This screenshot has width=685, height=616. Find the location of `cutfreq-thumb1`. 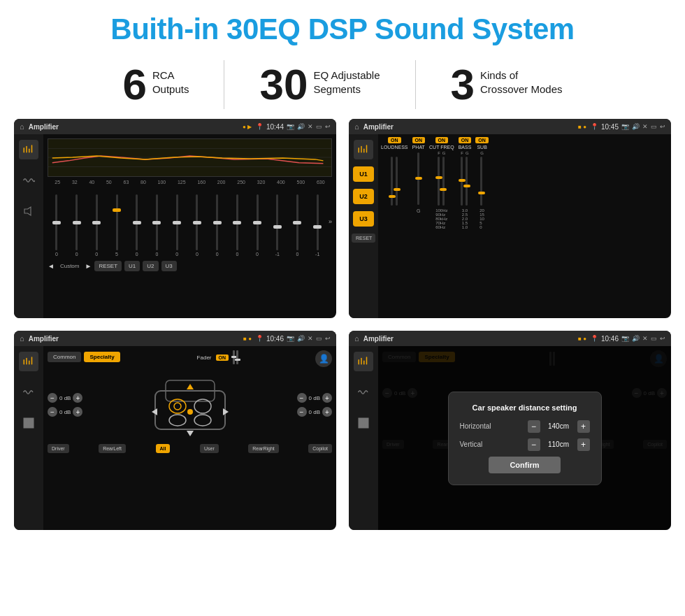

cutfreq-thumb1 is located at coordinates (439, 178).